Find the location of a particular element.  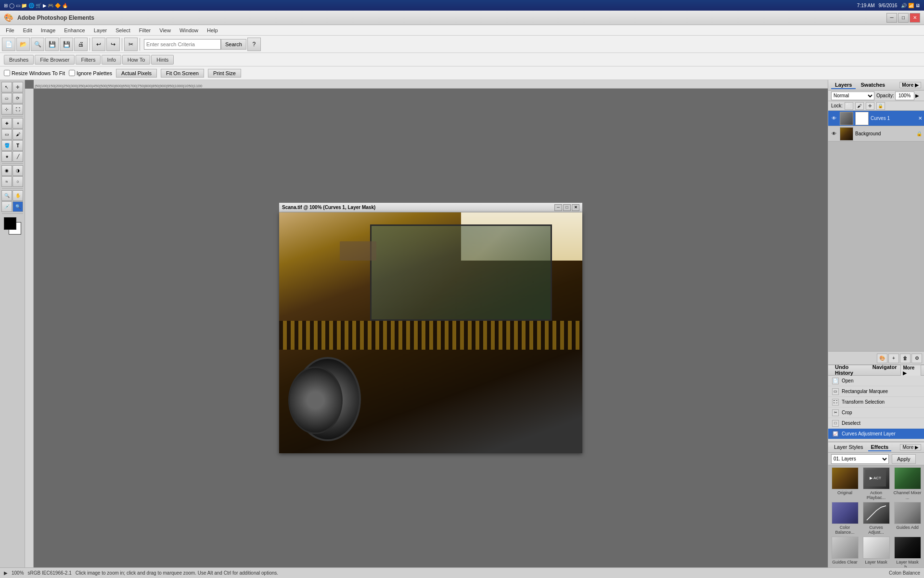

tab-layers: Layers is located at coordinates (843, 85).